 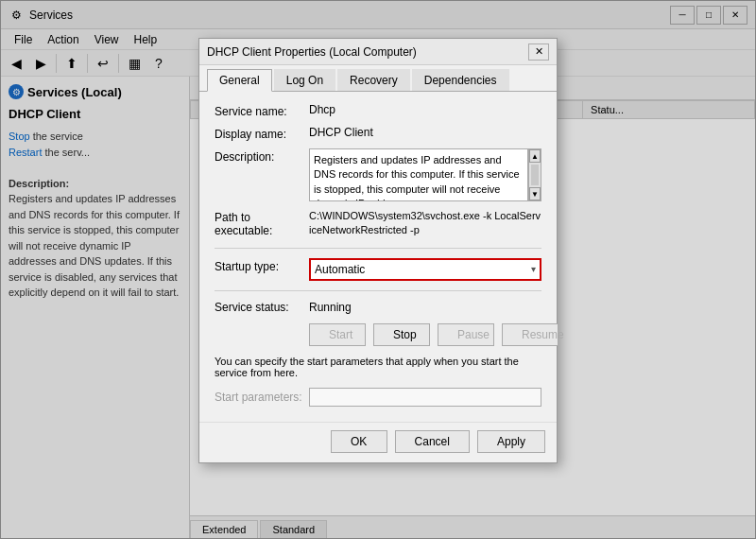 What do you see at coordinates (378, 78) in the screenshot?
I see `dialog-tabs: General Log On Recovery Dependencies` at bounding box center [378, 78].